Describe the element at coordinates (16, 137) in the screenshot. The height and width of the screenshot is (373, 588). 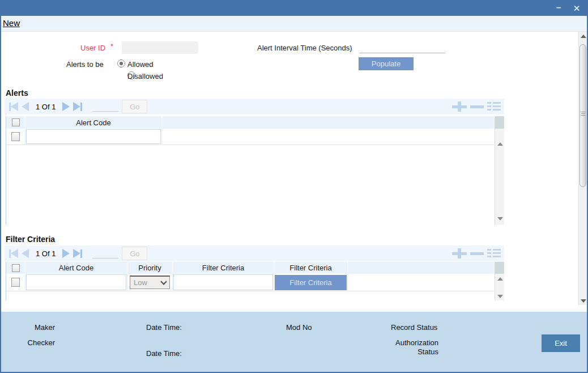
I see `alerts-row-checkbox` at that location.